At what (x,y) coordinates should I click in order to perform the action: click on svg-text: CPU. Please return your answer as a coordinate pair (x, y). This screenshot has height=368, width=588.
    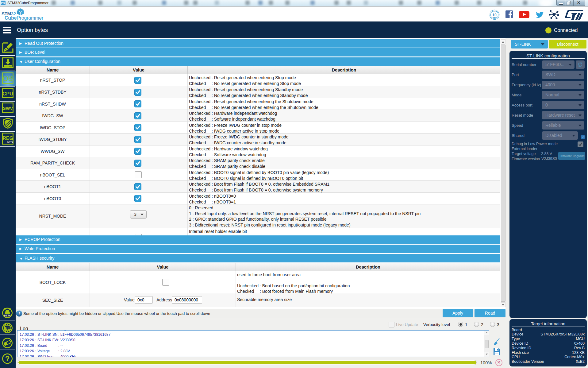
    Looking at the image, I should click on (8, 94).